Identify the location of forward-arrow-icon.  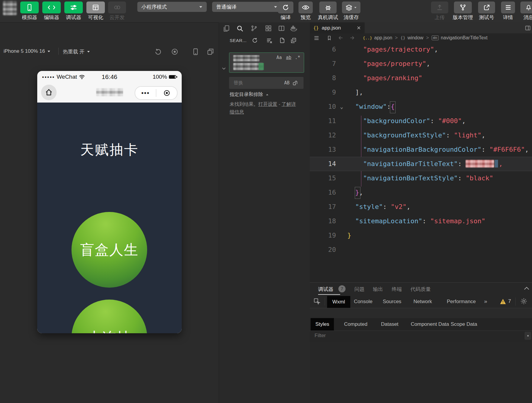
(352, 38).